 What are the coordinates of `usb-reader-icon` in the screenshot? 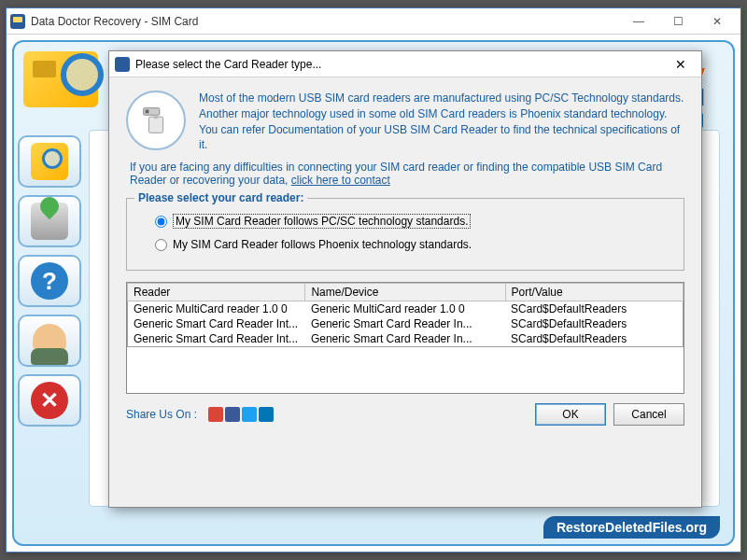 It's located at (156, 120).